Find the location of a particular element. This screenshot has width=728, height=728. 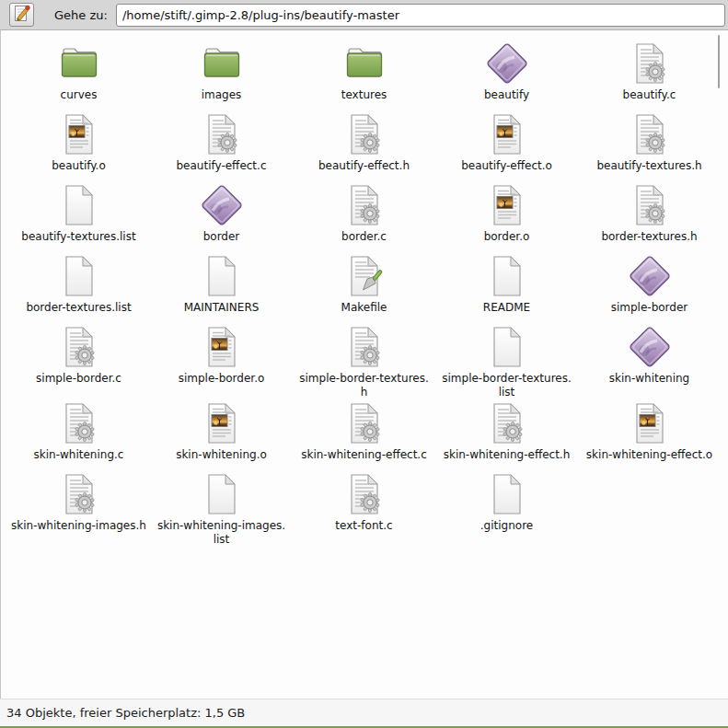

file-label: simple-border-textures.list is located at coordinates (507, 386).